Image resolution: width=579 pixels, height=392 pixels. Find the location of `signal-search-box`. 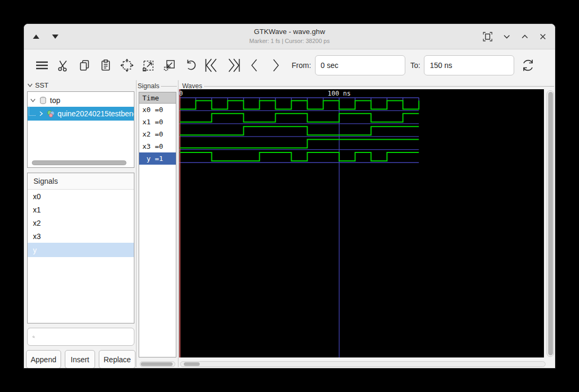

signal-search-box is located at coordinates (81, 337).